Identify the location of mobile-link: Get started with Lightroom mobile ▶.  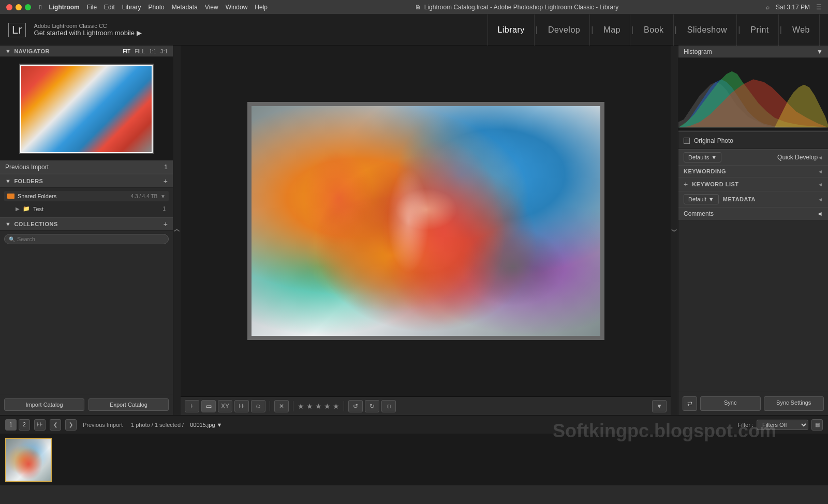
(88, 33).